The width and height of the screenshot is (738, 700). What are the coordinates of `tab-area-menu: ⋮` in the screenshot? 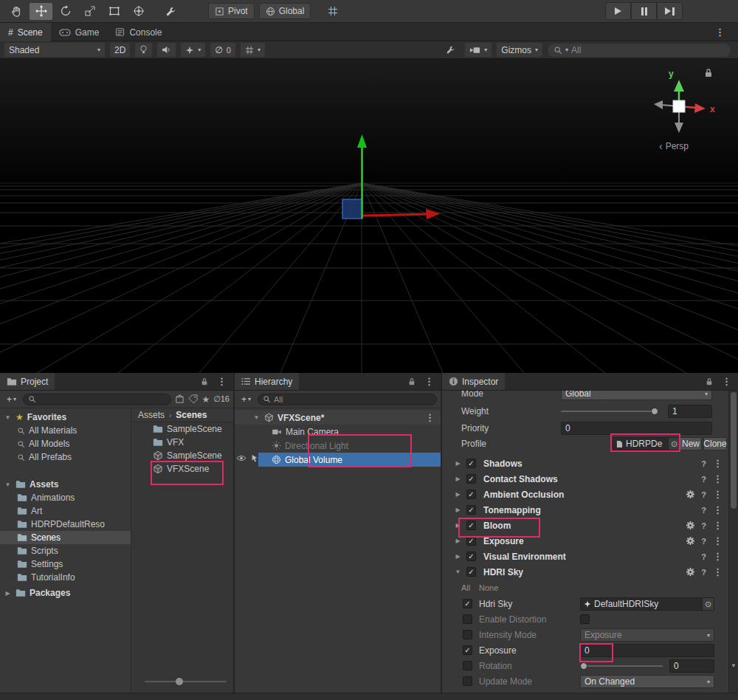 It's located at (720, 32).